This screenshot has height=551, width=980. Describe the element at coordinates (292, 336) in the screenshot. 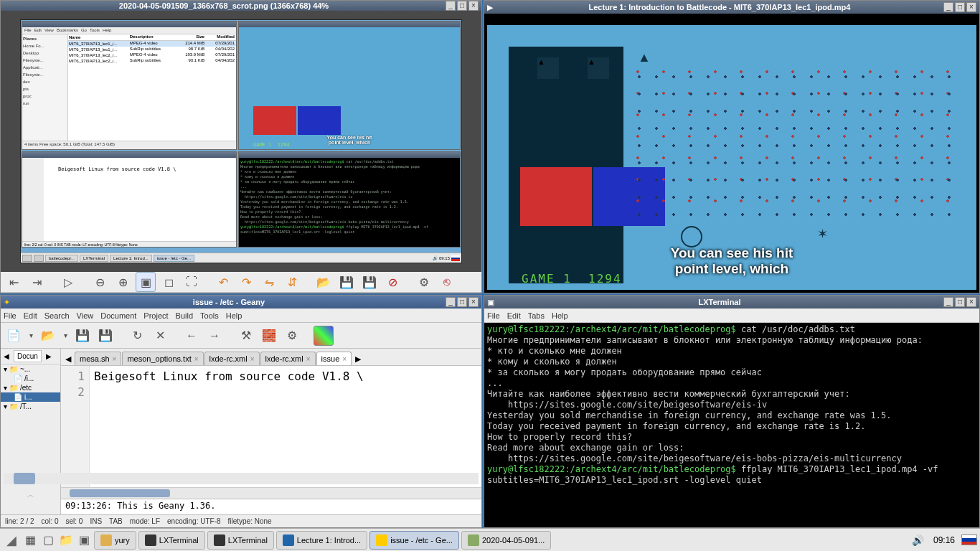

I see `run-icon: ⚙` at that location.